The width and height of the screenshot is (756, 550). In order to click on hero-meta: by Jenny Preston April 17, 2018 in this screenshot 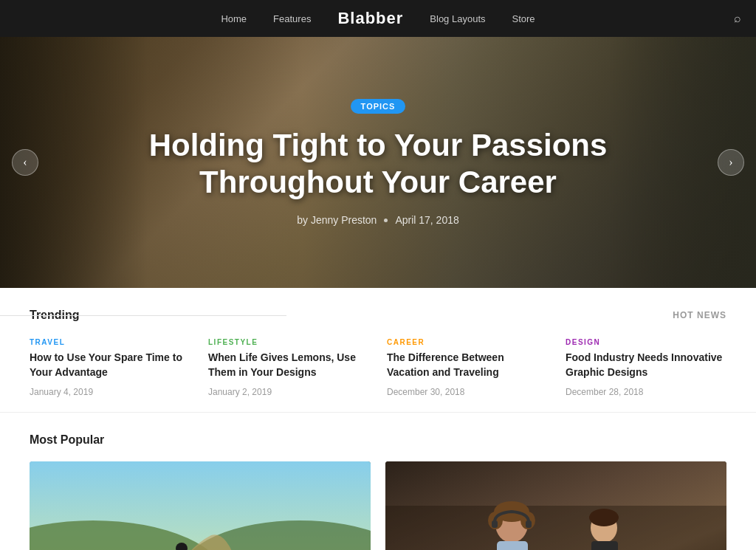, I will do `click(378, 220)`.